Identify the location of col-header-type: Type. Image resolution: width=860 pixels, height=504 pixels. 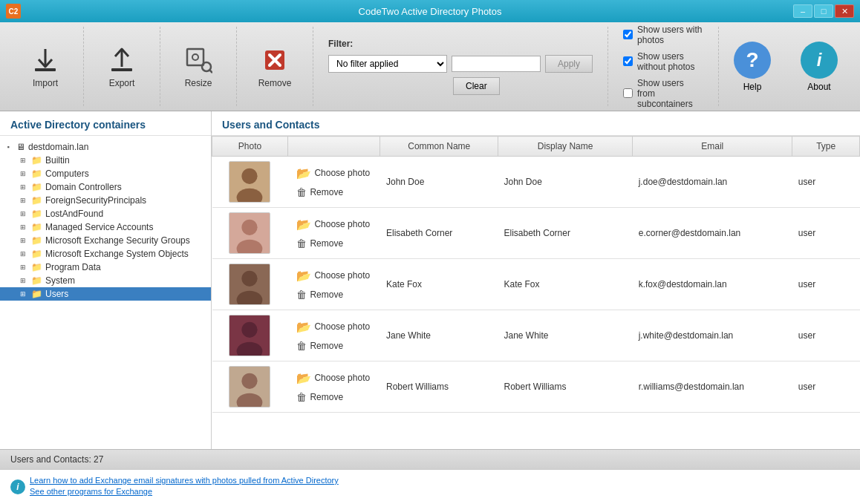
(826, 147).